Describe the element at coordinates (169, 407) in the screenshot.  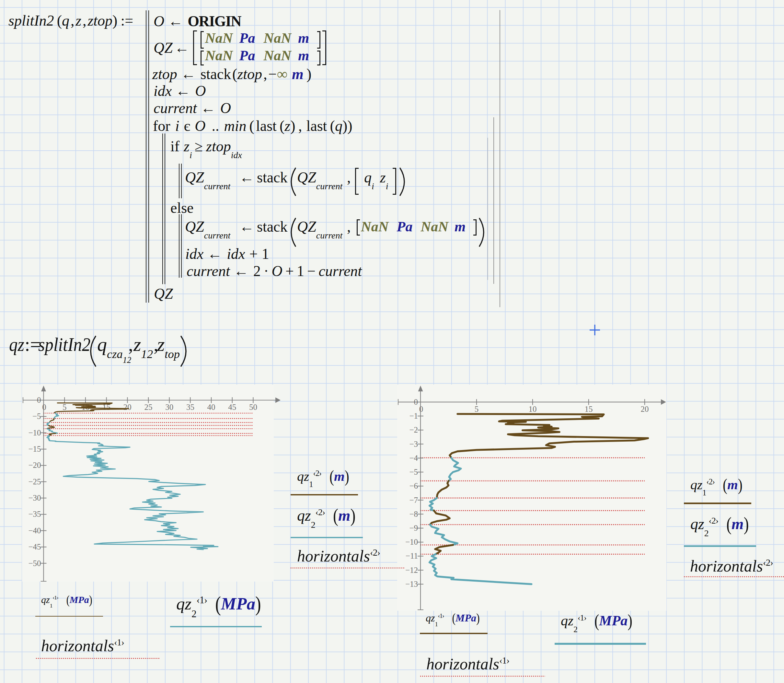
I see `svg-text: 30` at that location.